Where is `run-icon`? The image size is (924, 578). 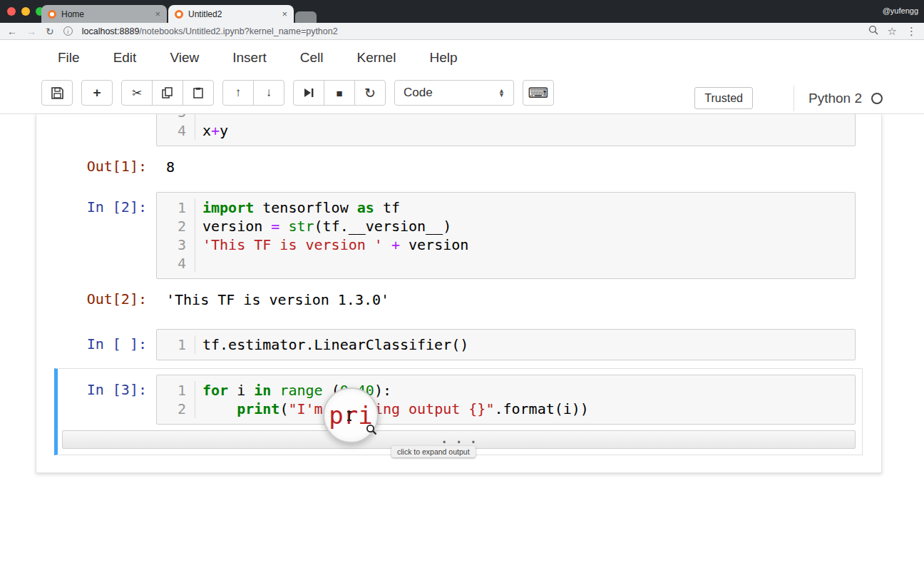
run-icon is located at coordinates (309, 93).